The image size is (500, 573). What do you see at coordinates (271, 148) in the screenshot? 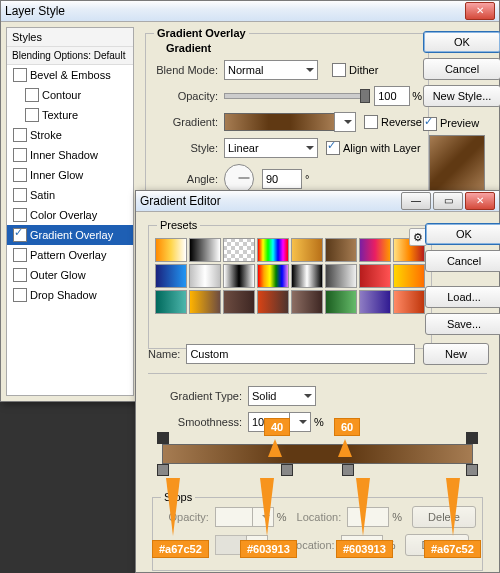
I see `style-select: Linear` at bounding box center [271, 148].